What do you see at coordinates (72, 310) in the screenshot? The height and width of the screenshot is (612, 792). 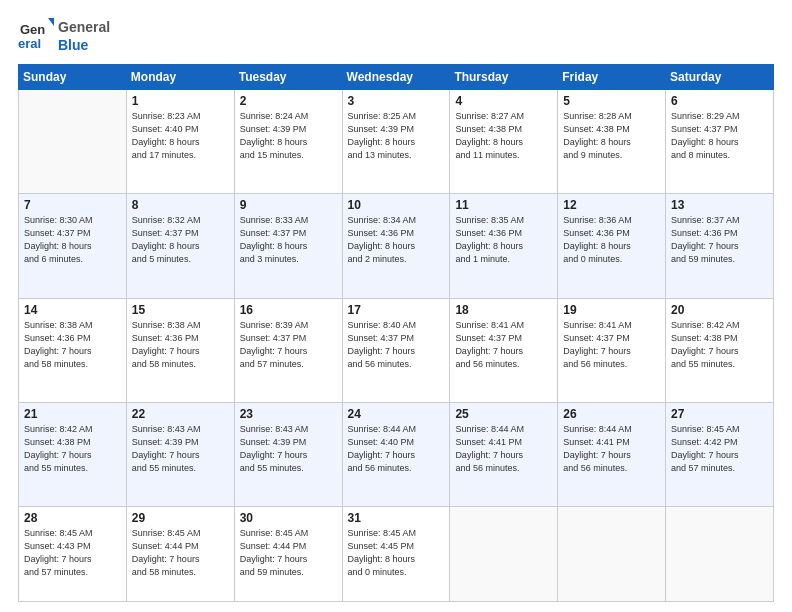 I see `day-number: 14` at bounding box center [72, 310].